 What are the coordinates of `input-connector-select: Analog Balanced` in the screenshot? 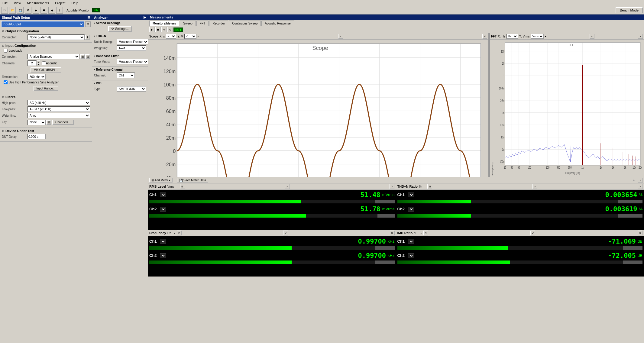 It's located at (53, 57).